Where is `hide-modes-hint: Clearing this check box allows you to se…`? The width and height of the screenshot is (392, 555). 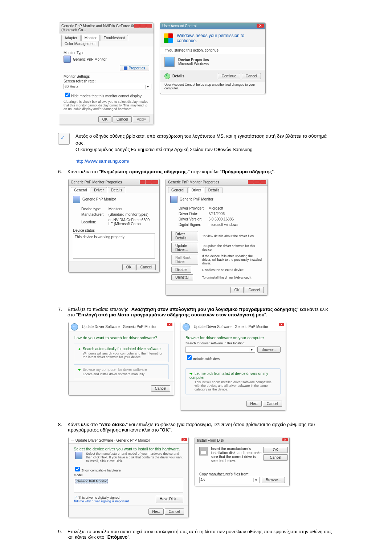
hide-modes-hint: Clearing this check box allows you to se… is located at coordinates (106, 105).